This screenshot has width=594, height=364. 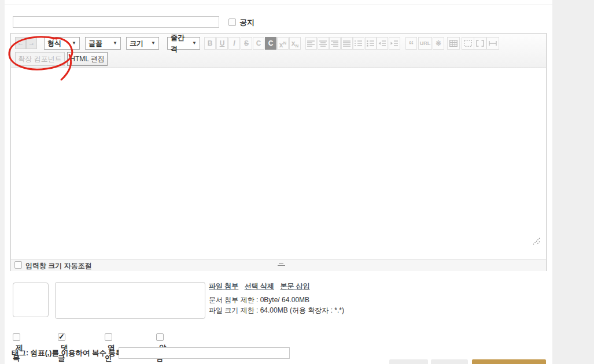 I want to click on redo-button: →, so click(x=31, y=43).